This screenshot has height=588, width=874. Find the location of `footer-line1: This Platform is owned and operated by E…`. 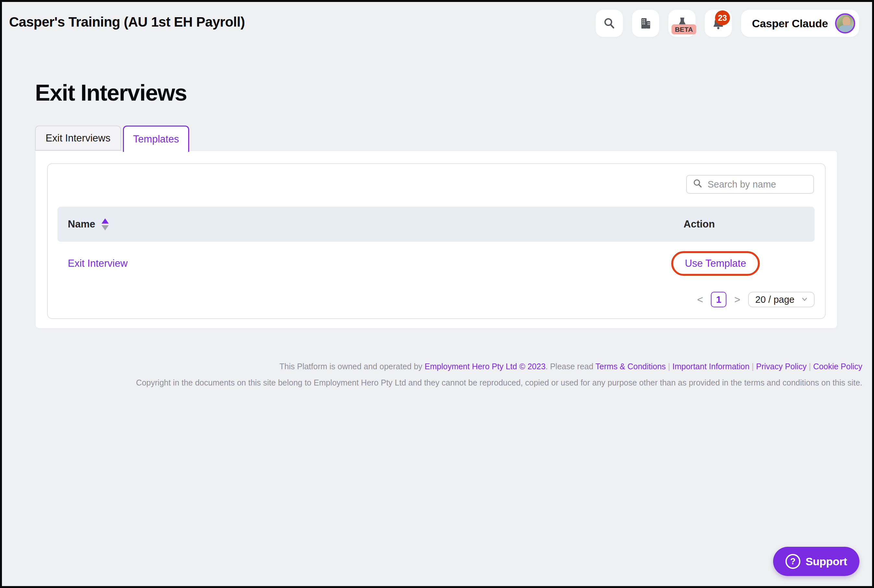

footer-line1: This Platform is owned and operated by E… is located at coordinates (499, 366).